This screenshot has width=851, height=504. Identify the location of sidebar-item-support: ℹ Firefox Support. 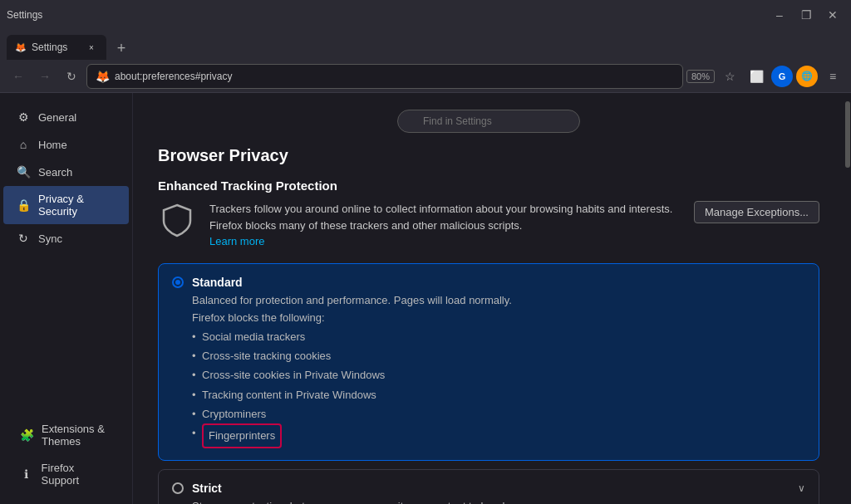
(66, 474).